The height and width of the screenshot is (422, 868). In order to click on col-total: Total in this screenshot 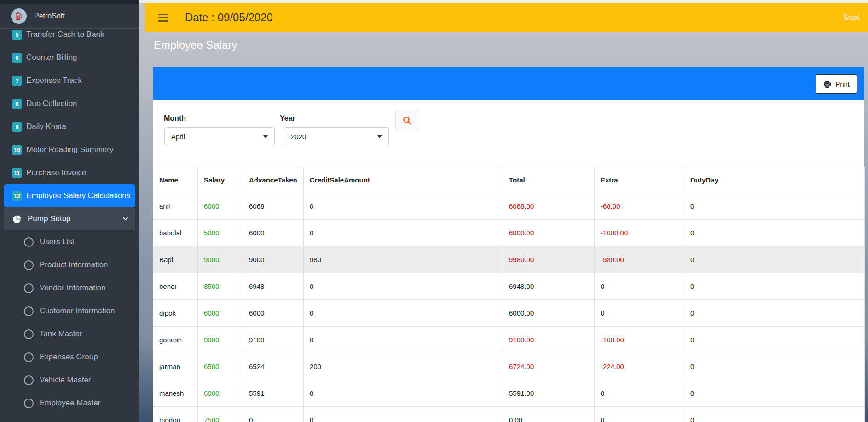, I will do `click(549, 180)`.